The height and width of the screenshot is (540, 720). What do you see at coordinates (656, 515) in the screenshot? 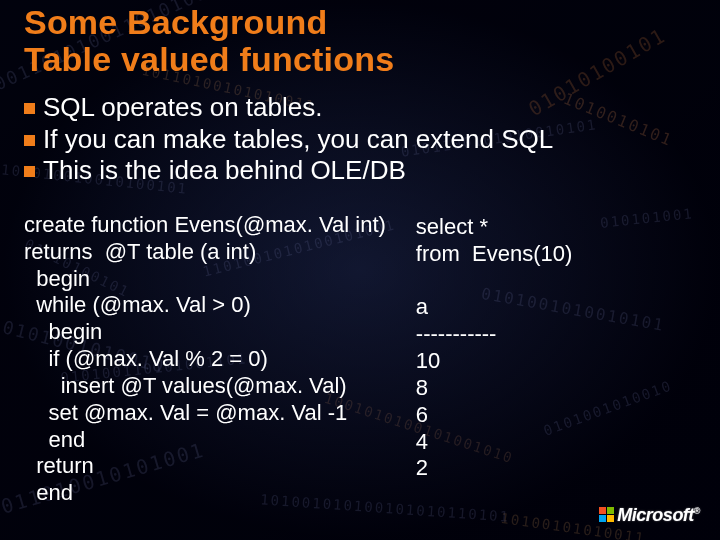
I see `logo-text: Microsoft` at bounding box center [656, 515].